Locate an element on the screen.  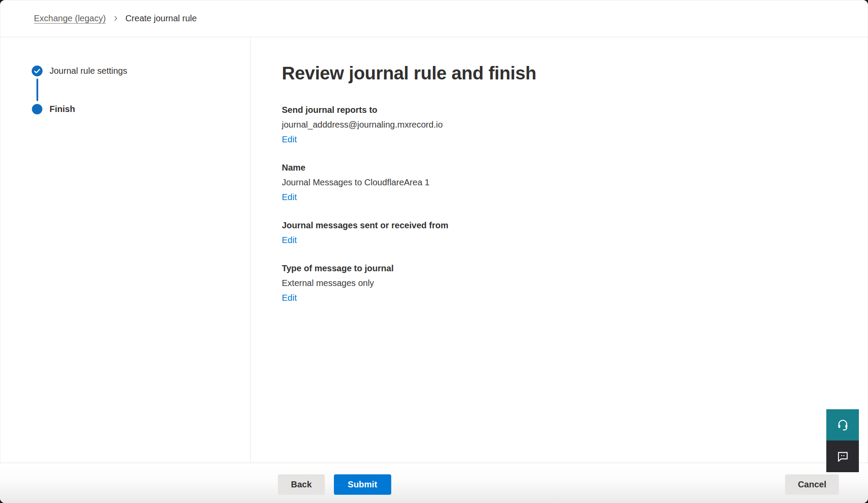
wizard-step-finish: Finish is located at coordinates (141, 109).